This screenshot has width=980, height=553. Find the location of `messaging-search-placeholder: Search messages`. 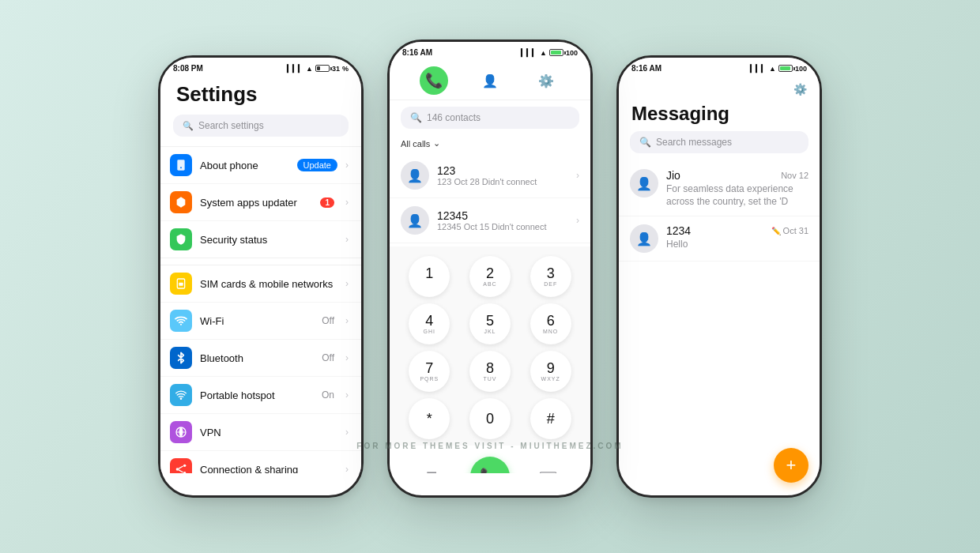

messaging-search-placeholder: Search messages is located at coordinates (694, 142).